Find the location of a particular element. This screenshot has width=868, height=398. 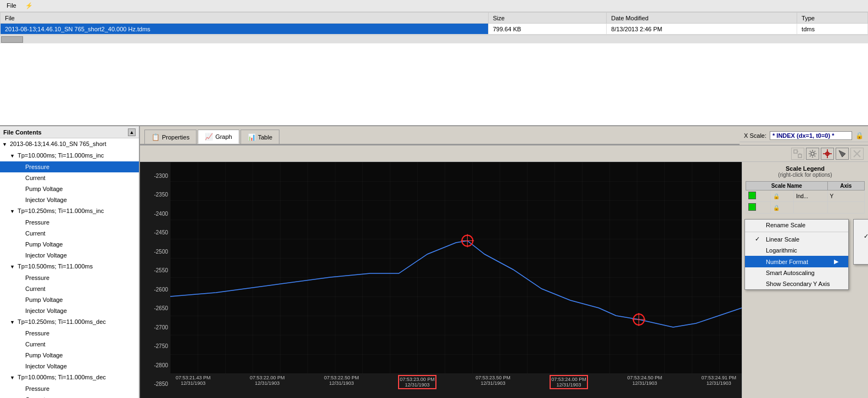

tree-label-grp2-pump: Pump Voltage is located at coordinates (44, 244).